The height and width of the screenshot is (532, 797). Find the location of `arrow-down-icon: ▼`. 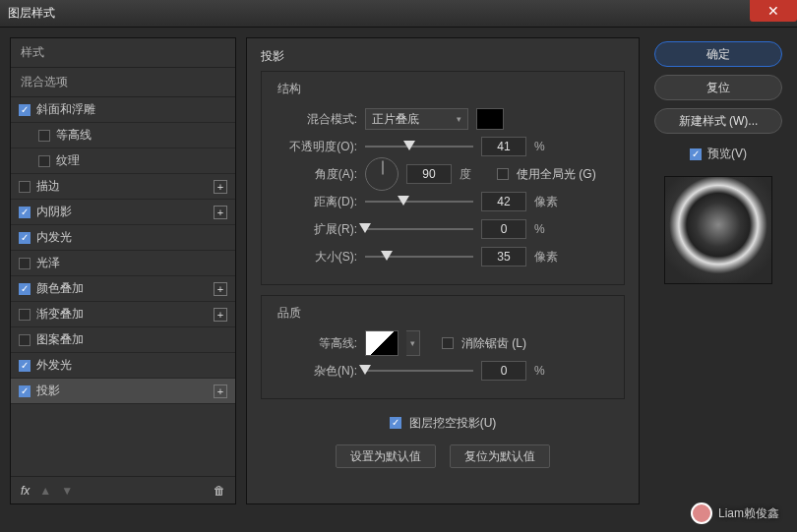

arrow-down-icon: ▼ is located at coordinates (67, 491).